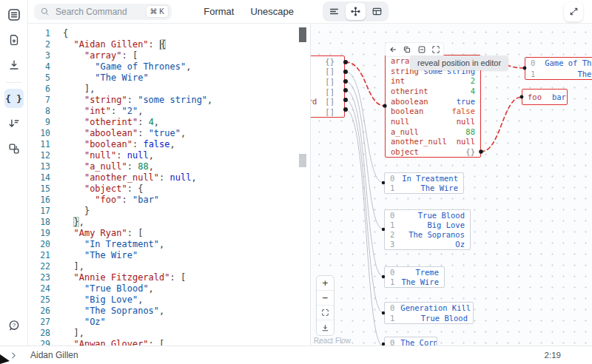 This screenshot has height=364, width=592. Describe the element at coordinates (169, 123) in the screenshot. I see `code-line: 9 "otherint": 4,` at that location.